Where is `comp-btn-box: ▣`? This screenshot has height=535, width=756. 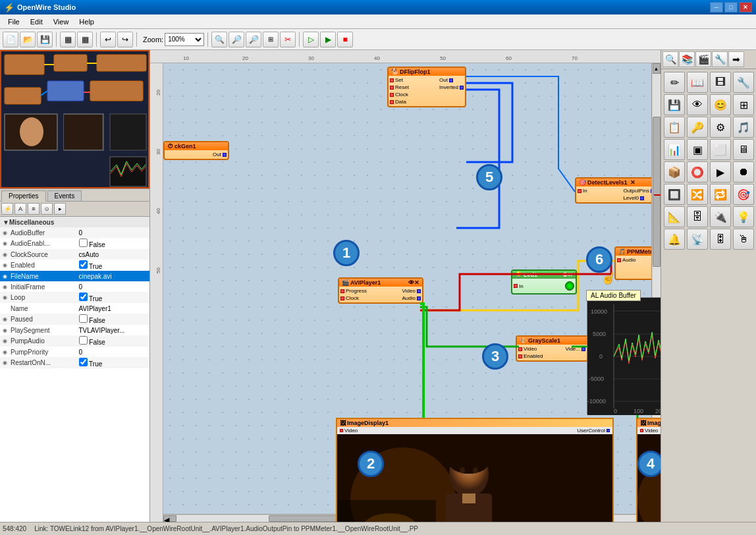 comp-btn-box: ▣ is located at coordinates (697, 150).